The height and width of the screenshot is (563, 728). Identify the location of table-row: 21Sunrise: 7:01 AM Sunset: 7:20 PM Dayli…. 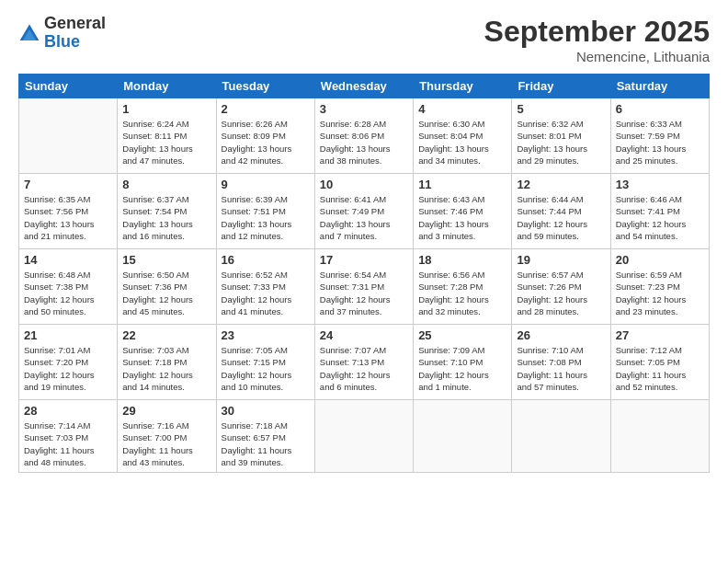
(68, 362).